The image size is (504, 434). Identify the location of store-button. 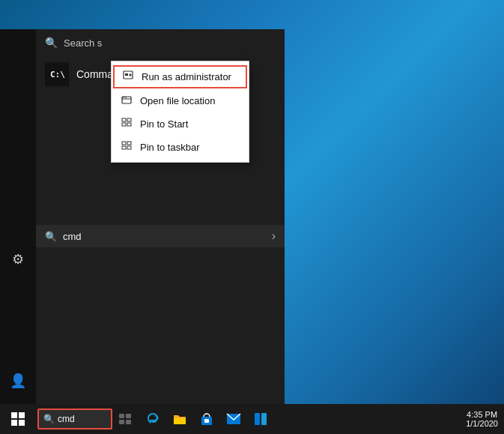
(207, 419).